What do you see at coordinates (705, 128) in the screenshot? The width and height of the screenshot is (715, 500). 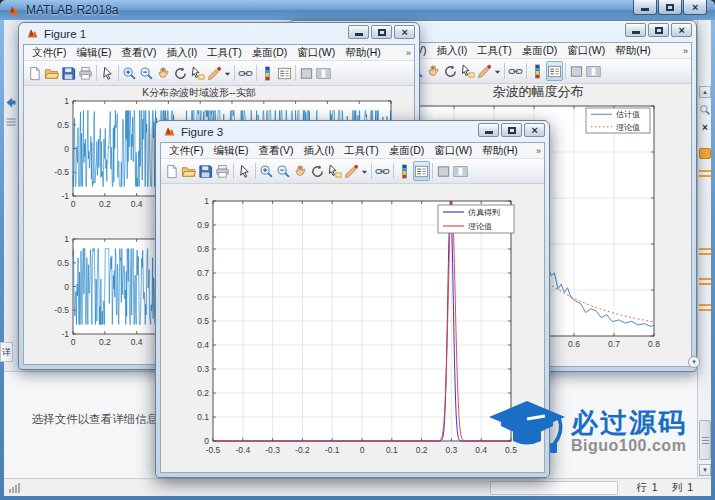 I see `close-strip-icon` at bounding box center [705, 128].